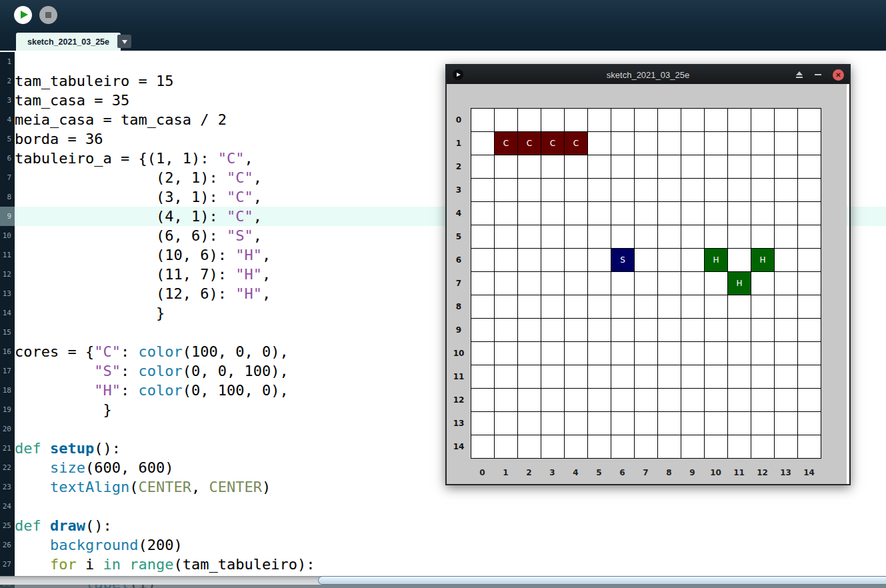 This screenshot has width=886, height=588. Describe the element at coordinates (602, 580) in the screenshot. I see `horizontal-scrollbar-thumb` at that location.